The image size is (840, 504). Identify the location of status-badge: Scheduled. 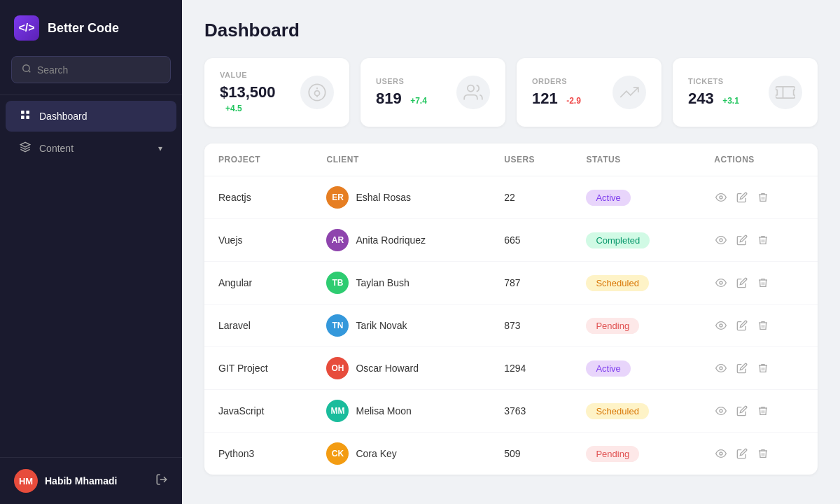
(617, 283).